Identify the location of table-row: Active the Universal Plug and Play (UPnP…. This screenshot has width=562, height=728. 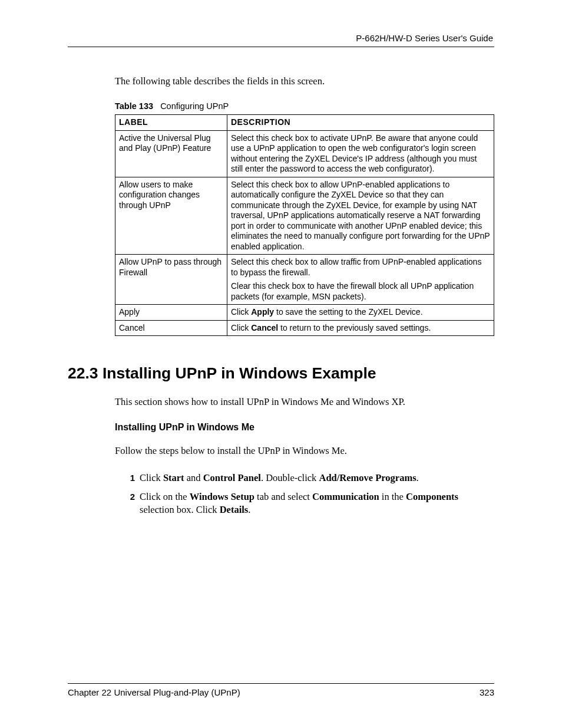
(305, 153).